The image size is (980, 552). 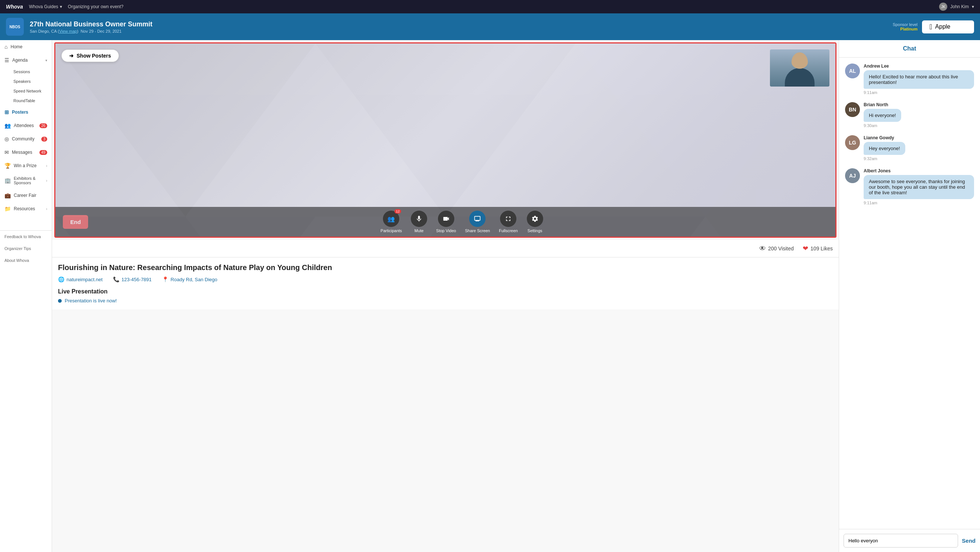 I want to click on chat-input-area: Send, so click(x=910, y=541).